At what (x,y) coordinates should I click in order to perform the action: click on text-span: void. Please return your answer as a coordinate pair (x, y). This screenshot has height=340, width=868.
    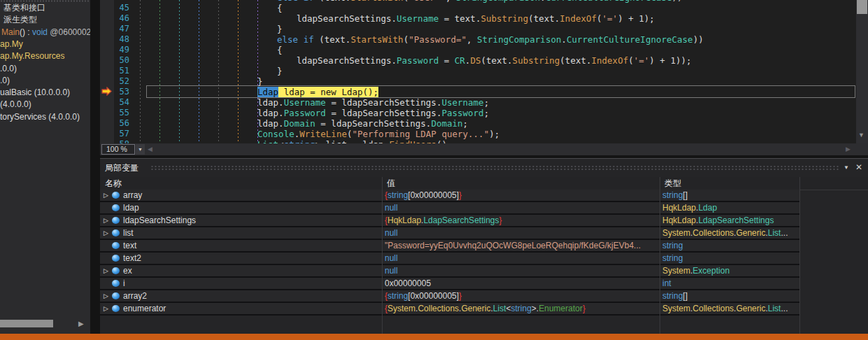
    Looking at the image, I should click on (40, 32).